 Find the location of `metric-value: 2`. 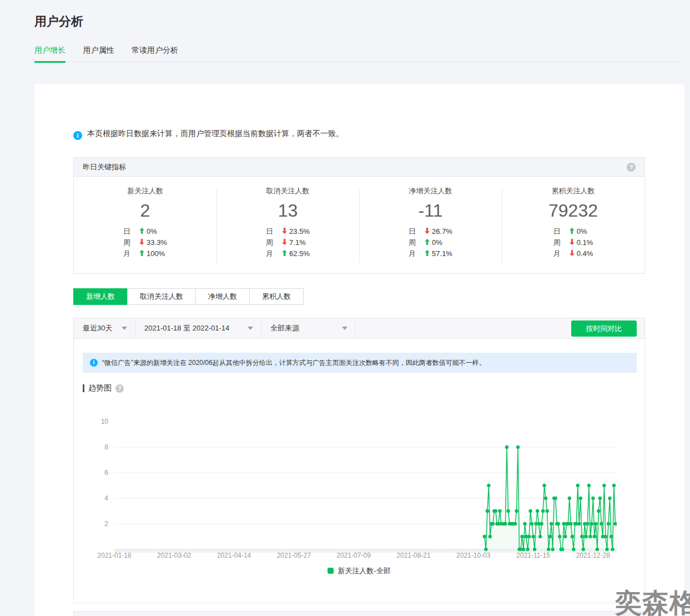

metric-value: 2 is located at coordinates (145, 211).